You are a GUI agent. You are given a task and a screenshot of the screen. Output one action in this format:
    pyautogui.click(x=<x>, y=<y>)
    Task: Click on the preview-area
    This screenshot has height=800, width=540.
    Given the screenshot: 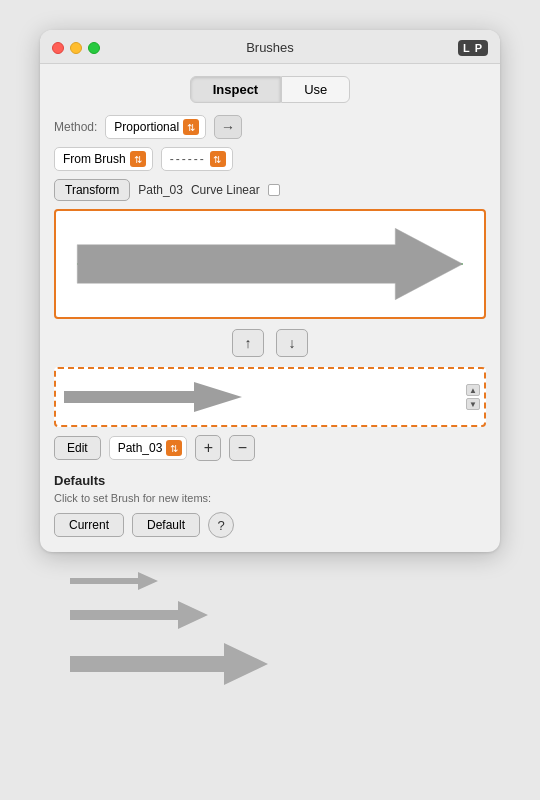 What is the action you would take?
    pyautogui.click(x=270, y=264)
    